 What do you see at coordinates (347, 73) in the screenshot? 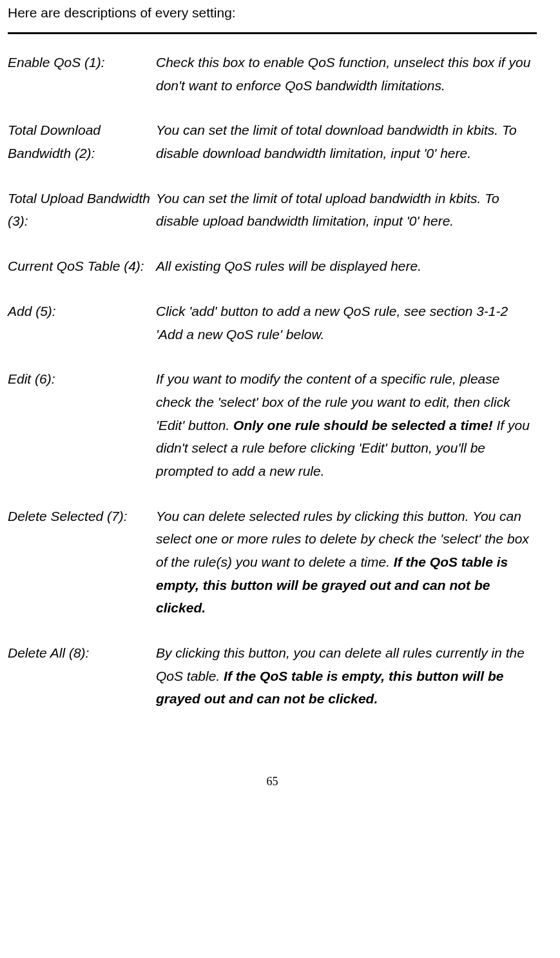
I see `setting-desc: Check this box to enable QoS function, u…` at bounding box center [347, 73].